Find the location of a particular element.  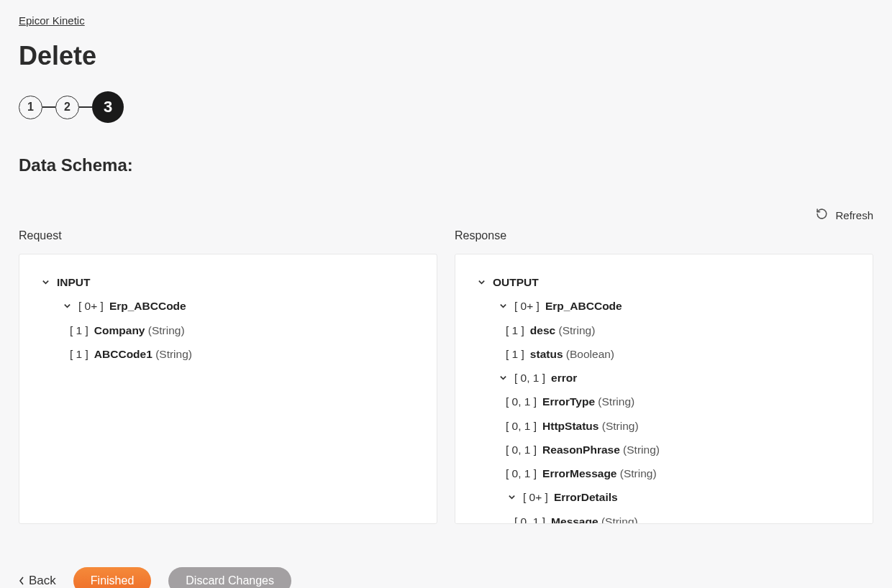

tree-item: [ 1 ] ABCCode1 (String) is located at coordinates (228, 354).